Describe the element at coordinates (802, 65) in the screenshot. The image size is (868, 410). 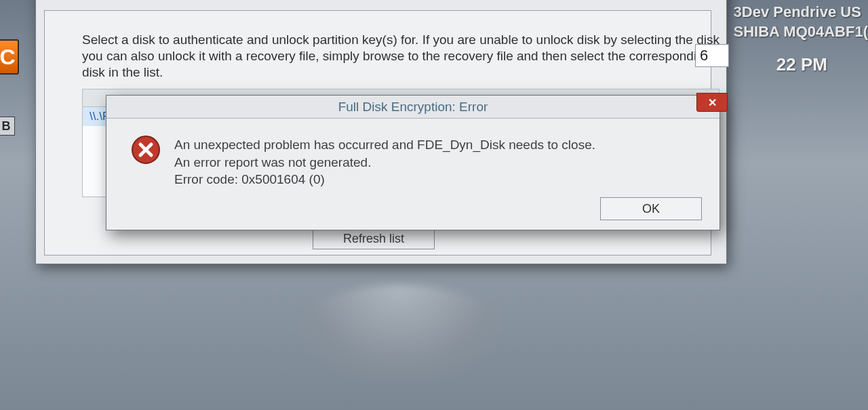
I see `desktop-clock: 22 PM` at that location.